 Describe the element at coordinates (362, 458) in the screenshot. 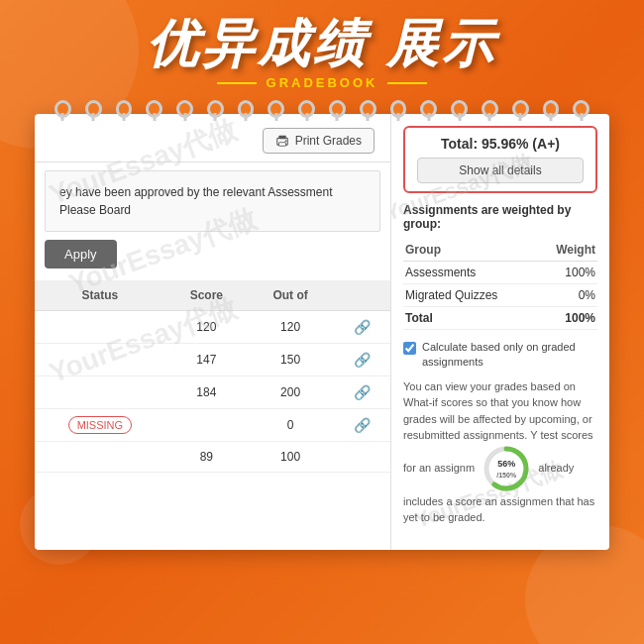

I see `cell-link` at that location.